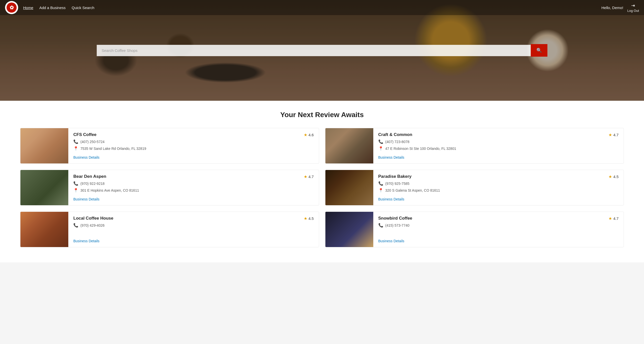  Describe the element at coordinates (52, 8) in the screenshot. I see `nav-add-business: Add a Business` at that location.